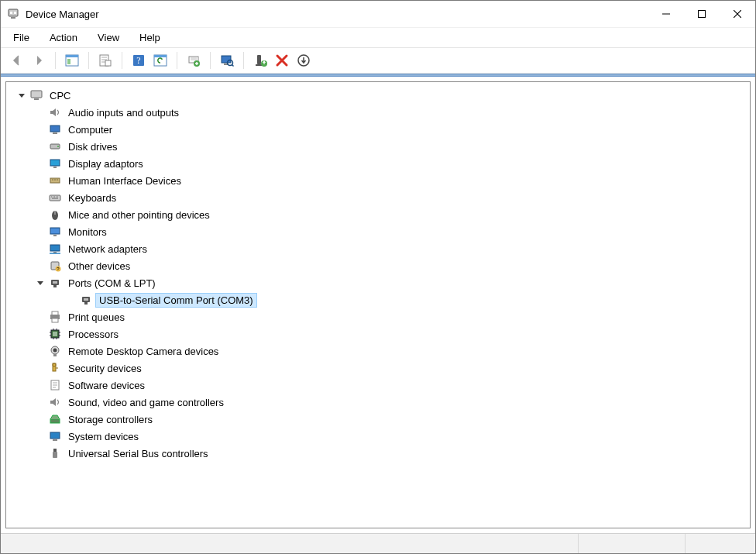 This screenshot has width=756, height=554. I want to click on tree-node-label: Software devices, so click(107, 386).